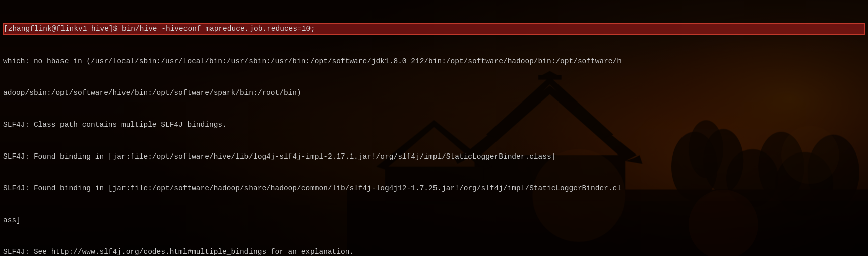 This screenshot has height=256, width=868. I want to click on line-slf2: SLF4J: Found binding in [jar:file:/opt/s…, so click(434, 157).